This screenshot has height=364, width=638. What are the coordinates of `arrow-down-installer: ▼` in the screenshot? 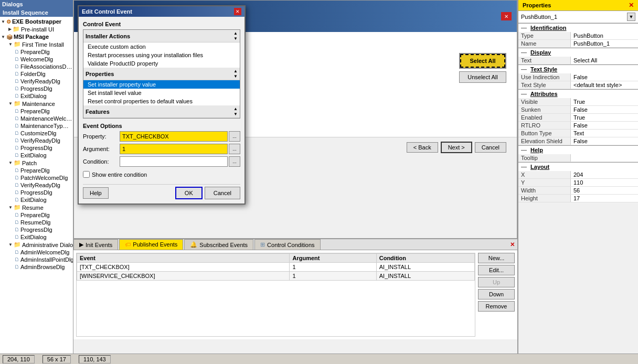 It's located at (236, 39).